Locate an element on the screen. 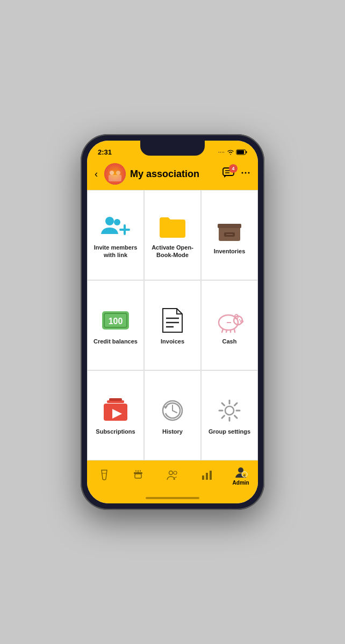  credit-item: 100 Credit balances is located at coordinates (116, 325).